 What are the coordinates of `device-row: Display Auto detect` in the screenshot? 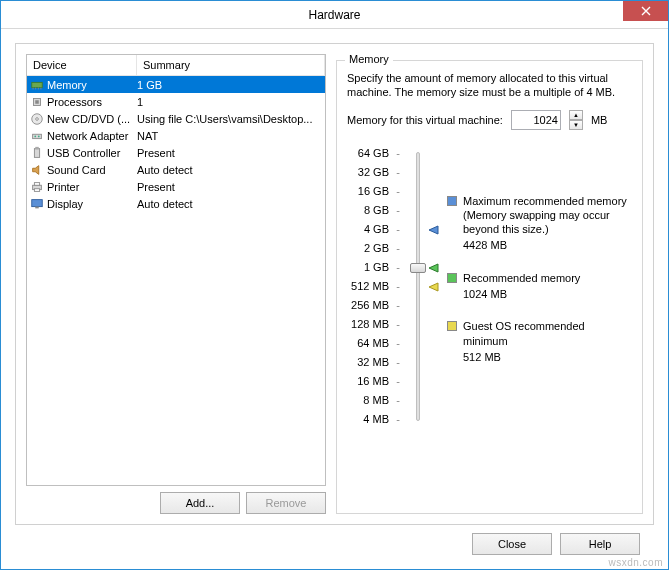 It's located at (176, 204).